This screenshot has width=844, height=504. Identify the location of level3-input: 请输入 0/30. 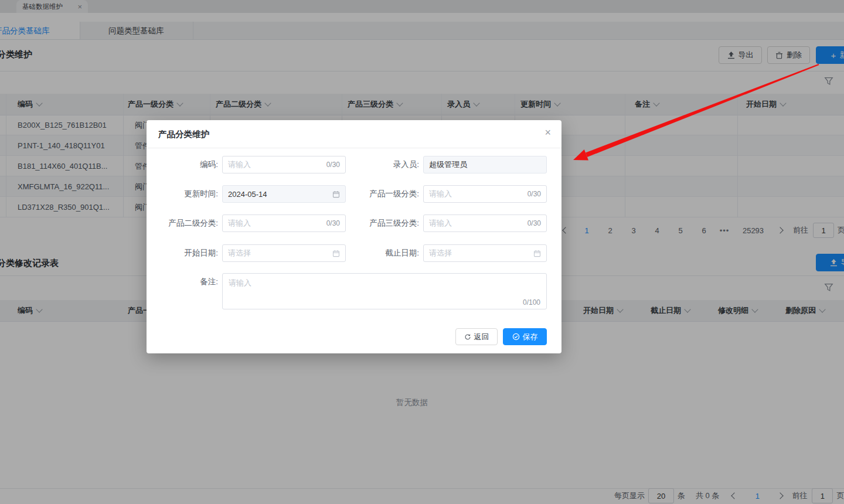
(485, 223).